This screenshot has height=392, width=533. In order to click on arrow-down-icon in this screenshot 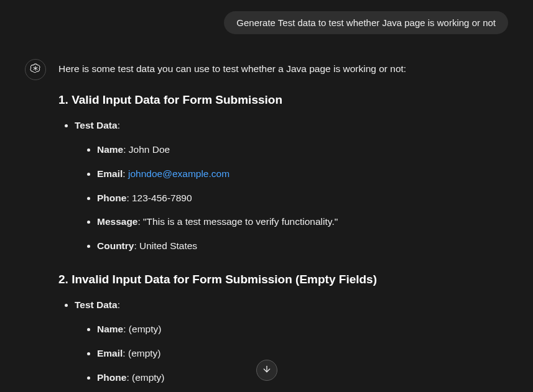, I will do `click(267, 370)`.